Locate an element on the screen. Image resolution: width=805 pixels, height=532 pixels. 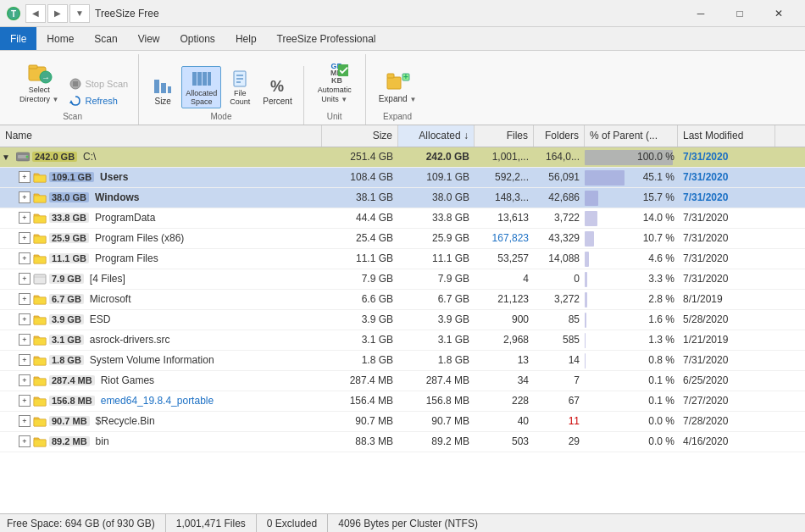
cell-folders: 7 is located at coordinates (559, 381).